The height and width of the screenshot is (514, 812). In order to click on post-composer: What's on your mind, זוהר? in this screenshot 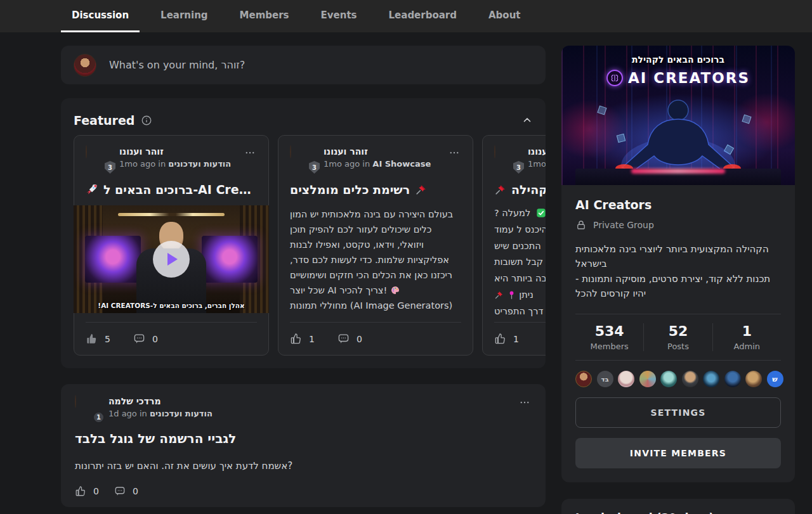, I will do `click(303, 65)`.